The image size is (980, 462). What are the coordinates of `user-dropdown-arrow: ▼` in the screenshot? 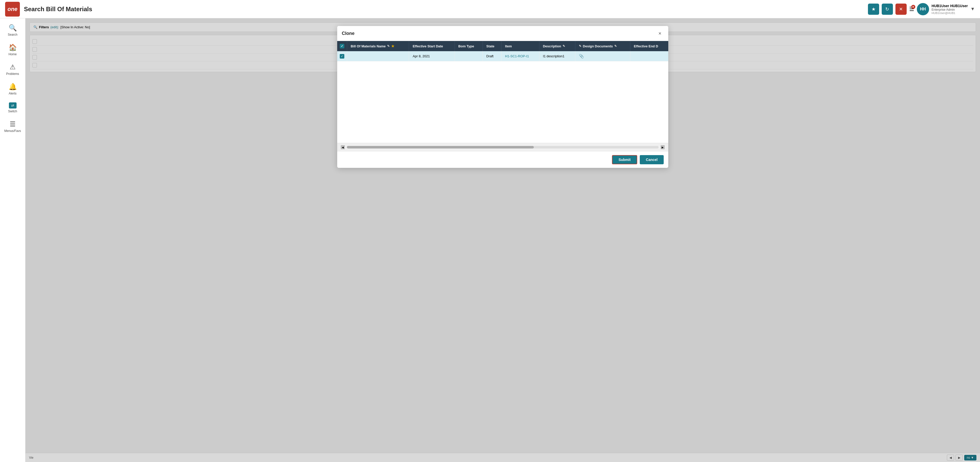 It's located at (973, 9).